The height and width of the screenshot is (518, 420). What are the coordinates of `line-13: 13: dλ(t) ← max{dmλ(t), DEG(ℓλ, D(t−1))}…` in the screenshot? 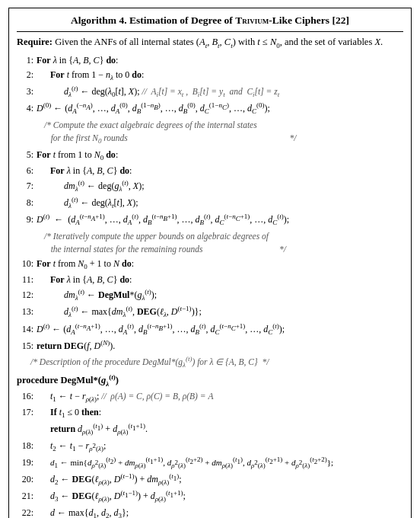 It's located at (210, 312).